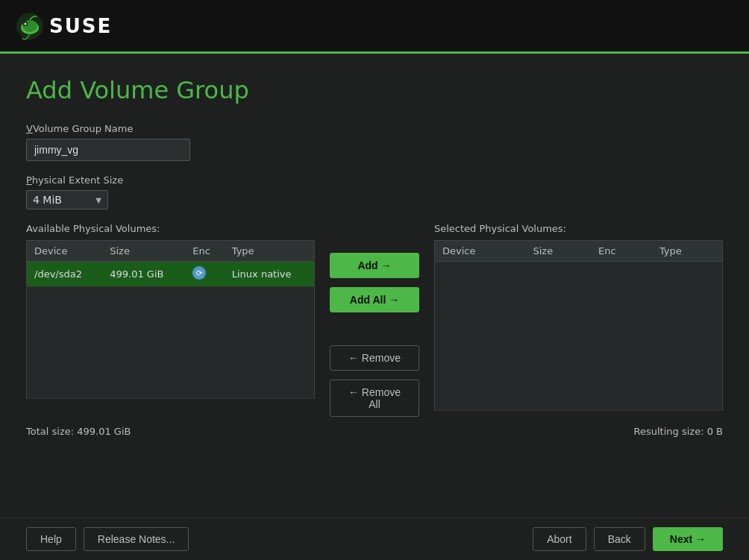  I want to click on physical-extent-size-field: Physical Extent Size 4 MiB ▼, so click(374, 192).